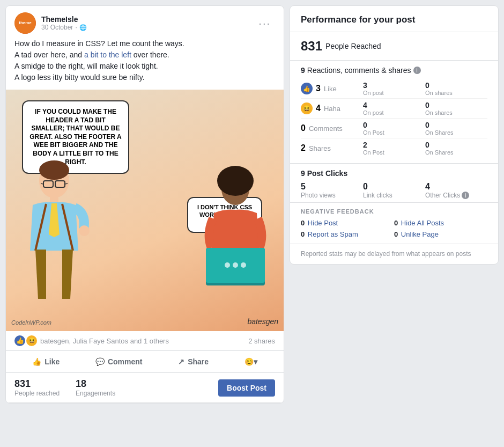 This screenshot has width=504, height=447. Describe the element at coordinates (394, 128) in the screenshot. I see `comments-on-post: 0 On Post` at that location.